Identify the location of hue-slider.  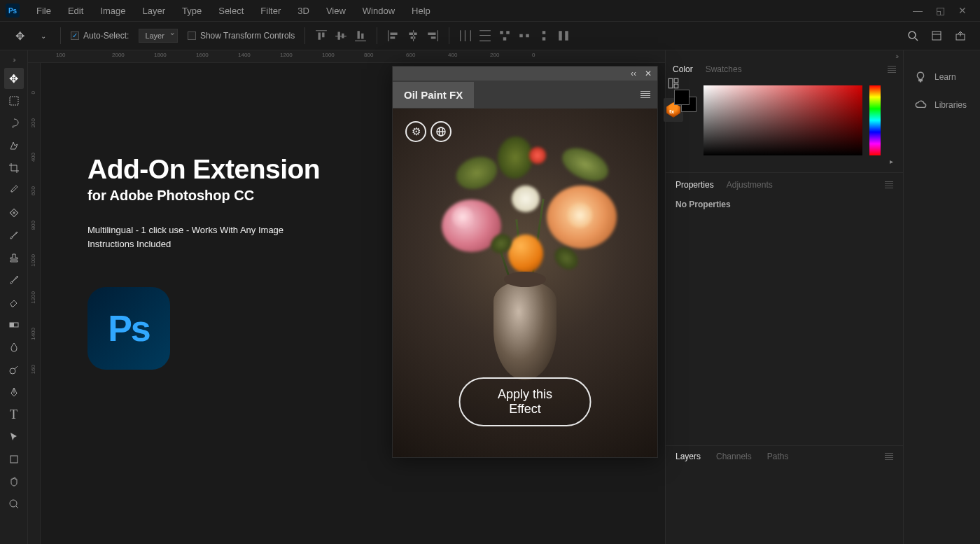
(875, 120).